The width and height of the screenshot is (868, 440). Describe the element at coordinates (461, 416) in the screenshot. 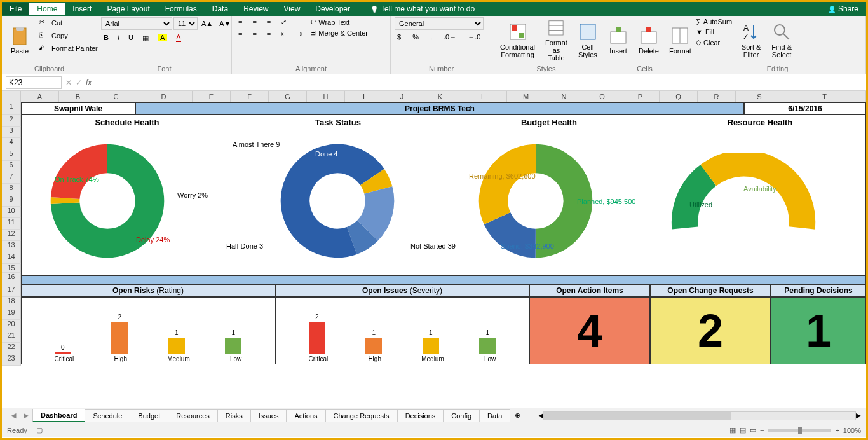

I see `sheet-tab-config: Config` at that location.